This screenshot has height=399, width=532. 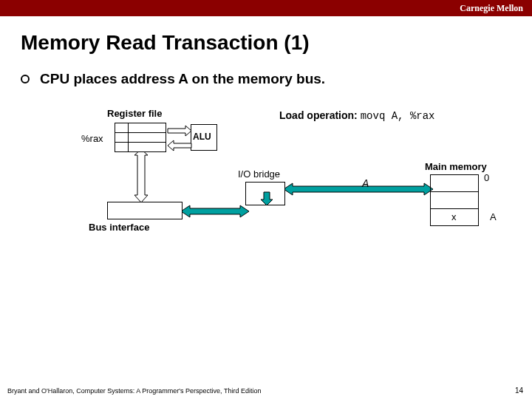 I want to click on header-bar: Carnegie Mellon, so click(x=266, y=8).